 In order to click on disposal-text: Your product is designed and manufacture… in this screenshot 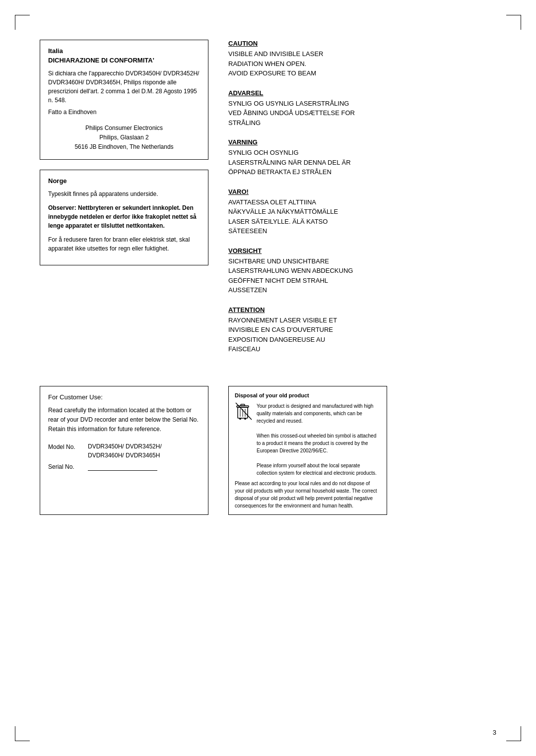, I will do `click(319, 440)`.